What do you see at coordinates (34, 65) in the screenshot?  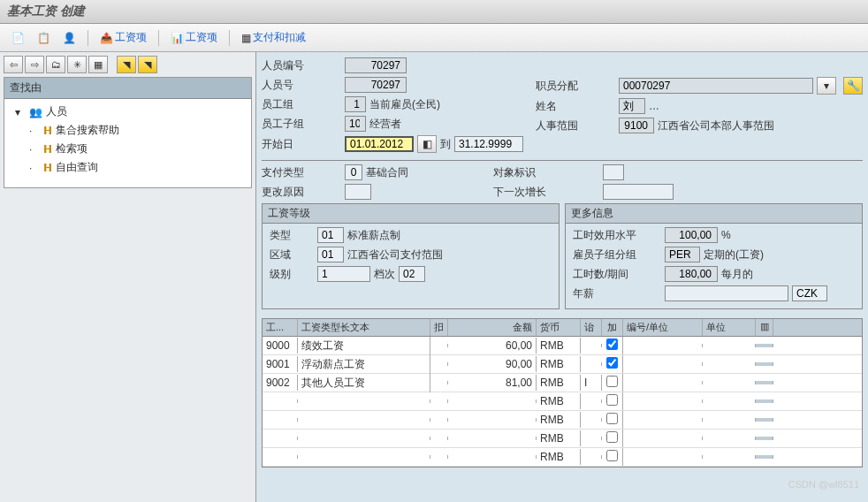 I see `ltb-right-icon: ⇨` at bounding box center [34, 65].